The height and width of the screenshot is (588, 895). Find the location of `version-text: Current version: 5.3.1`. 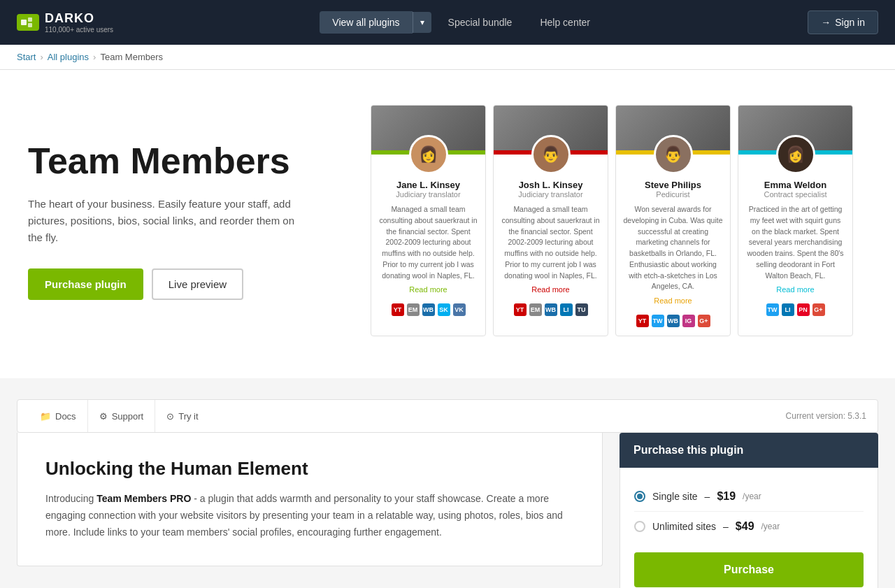

version-text: Current version: 5.3.1 is located at coordinates (826, 416).